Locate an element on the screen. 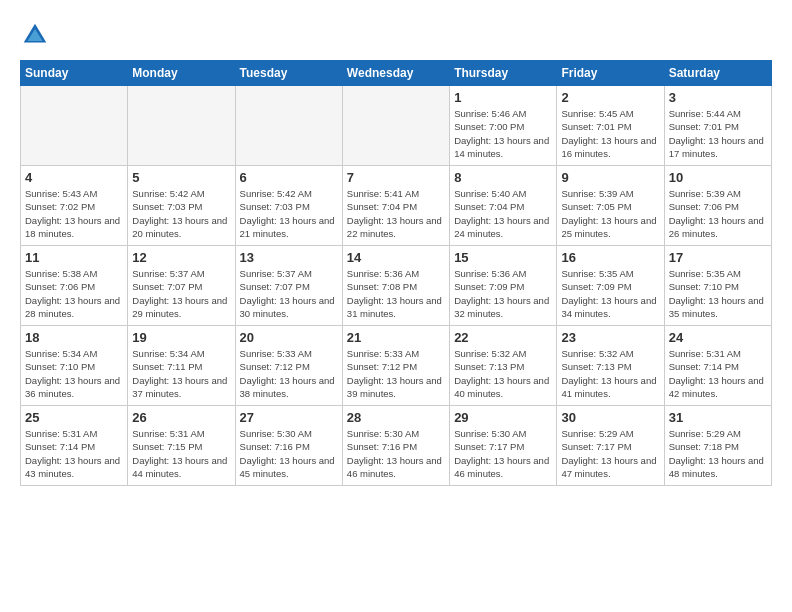  day-info: Sunrise: 5:29 AMSunset: 7:17 PMDaylight:… is located at coordinates (610, 454).